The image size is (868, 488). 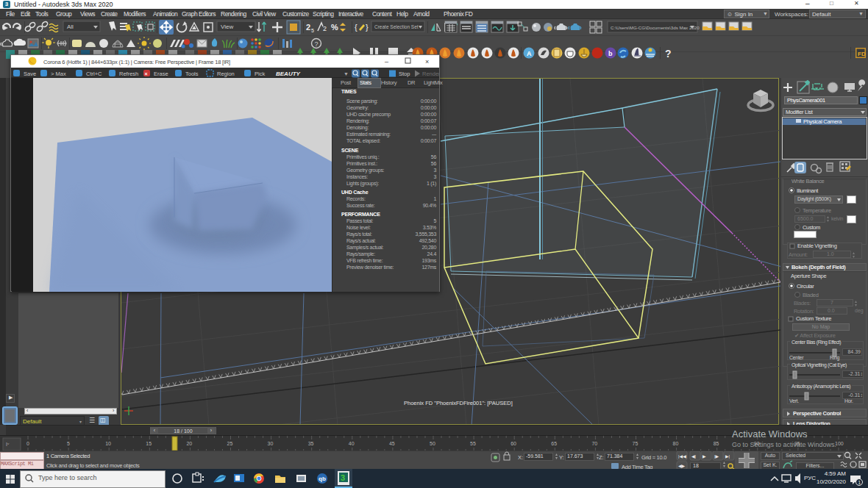 I want to click on svg-text: BEAUTY, so click(x=288, y=73).